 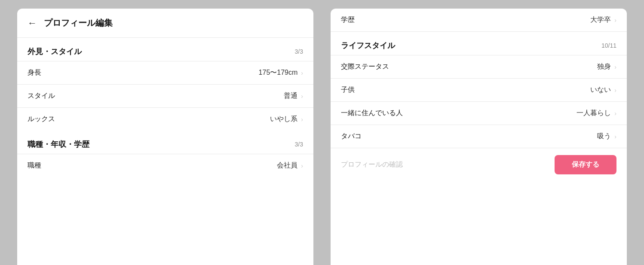 I want to click on education-value-container: 大学卒 ›, so click(x=604, y=20).